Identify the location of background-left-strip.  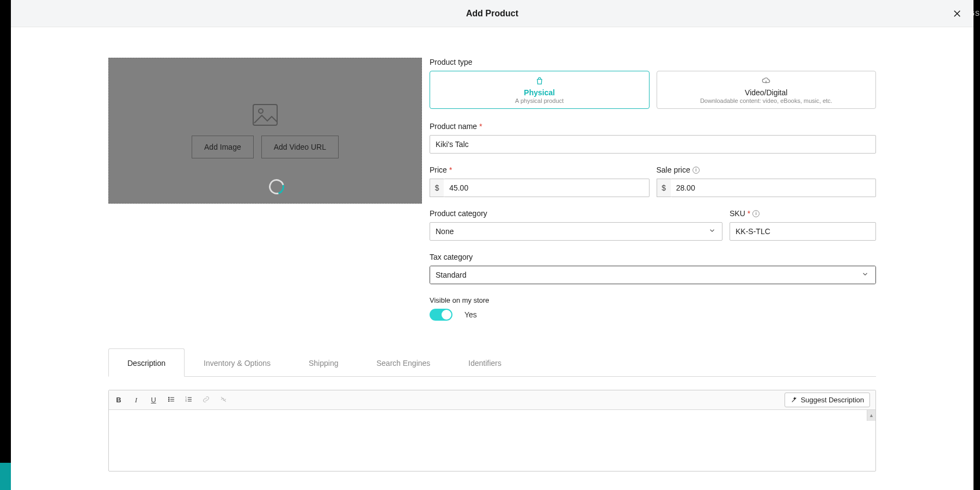
(5, 245).